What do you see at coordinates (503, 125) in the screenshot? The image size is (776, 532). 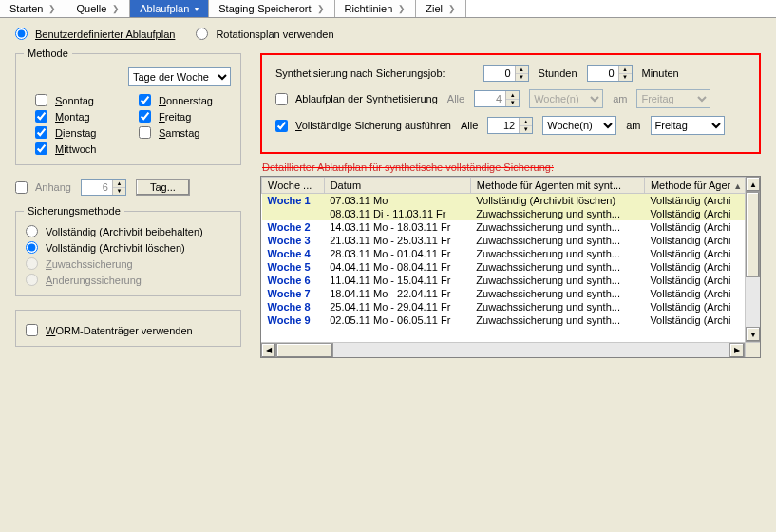 I see `full-num-input` at bounding box center [503, 125].